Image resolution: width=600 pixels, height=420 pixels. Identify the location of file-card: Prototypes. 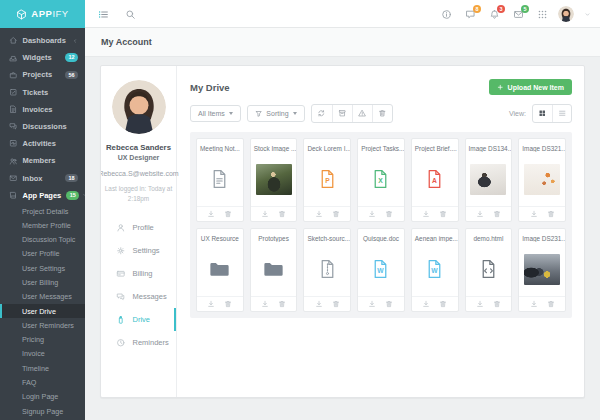
(274, 270).